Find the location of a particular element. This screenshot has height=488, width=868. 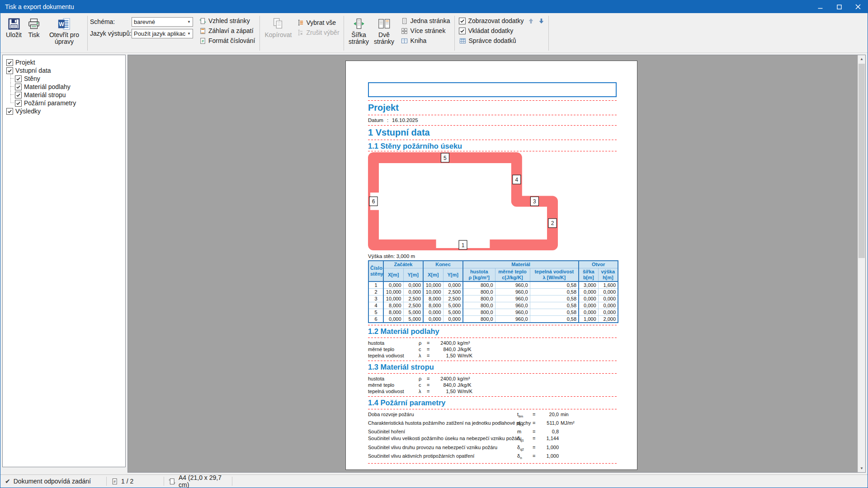

tree-item: Požární parametry is located at coordinates (64, 103).